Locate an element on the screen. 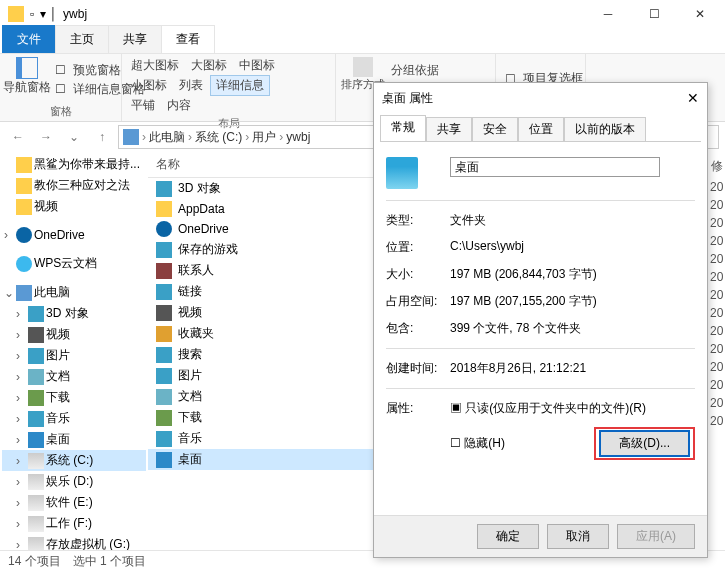  contains-label: 包含: is located at coordinates (418, 328).